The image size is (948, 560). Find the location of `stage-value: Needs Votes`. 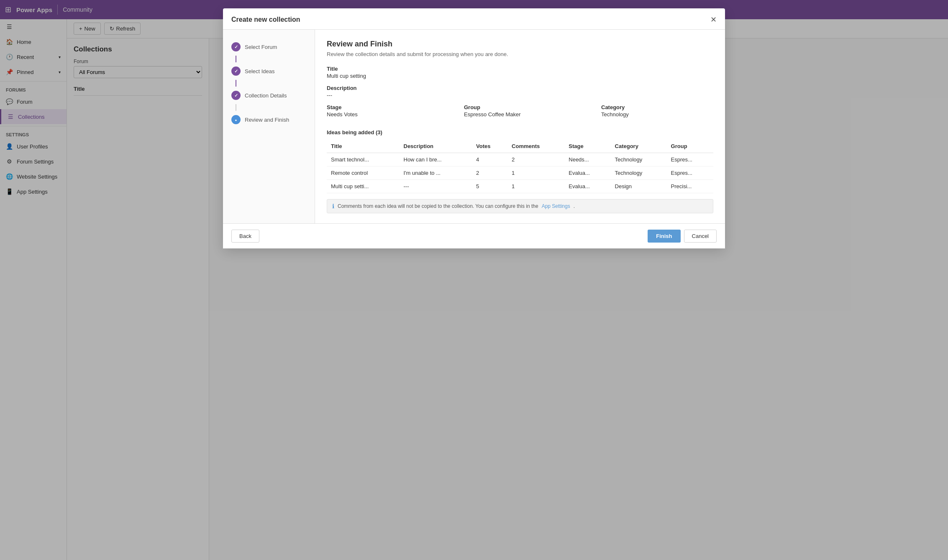

stage-value: Needs Votes is located at coordinates (383, 115).